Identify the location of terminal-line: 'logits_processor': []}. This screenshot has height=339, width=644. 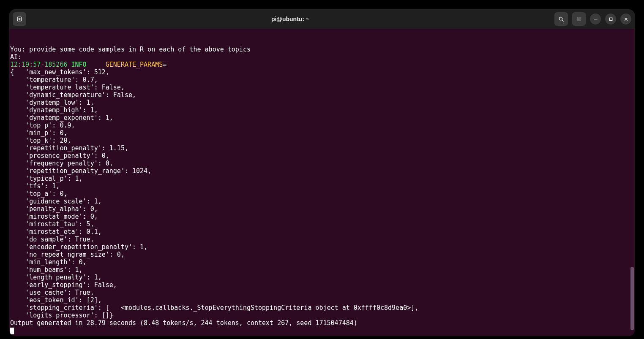
(322, 315).